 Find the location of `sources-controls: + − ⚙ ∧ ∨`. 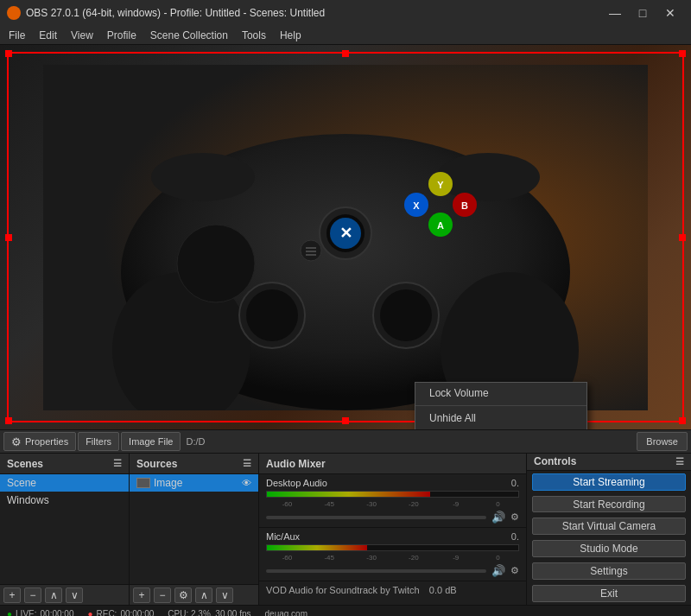

sources-controls: + − ⚙ ∧ ∨ is located at coordinates (193, 594).